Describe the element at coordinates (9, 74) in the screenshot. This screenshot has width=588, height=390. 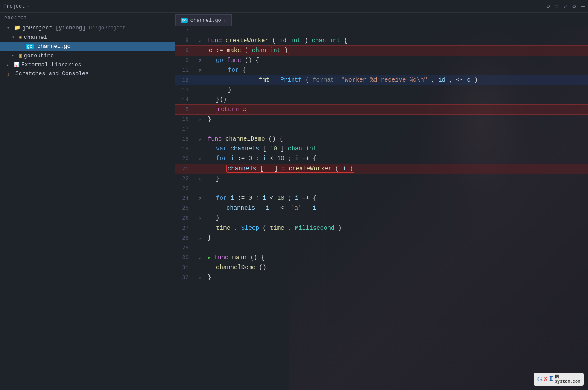
I see `scratch-icon: ◎` at that location.